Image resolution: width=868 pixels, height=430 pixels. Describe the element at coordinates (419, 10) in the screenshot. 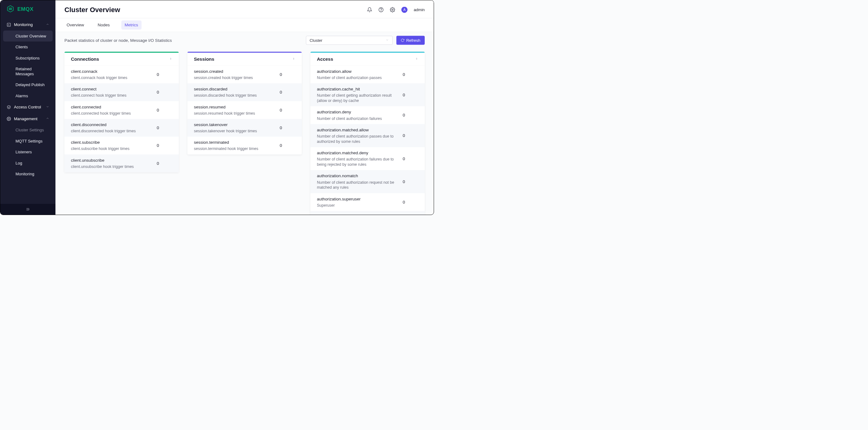

I see `username: admin` at that location.